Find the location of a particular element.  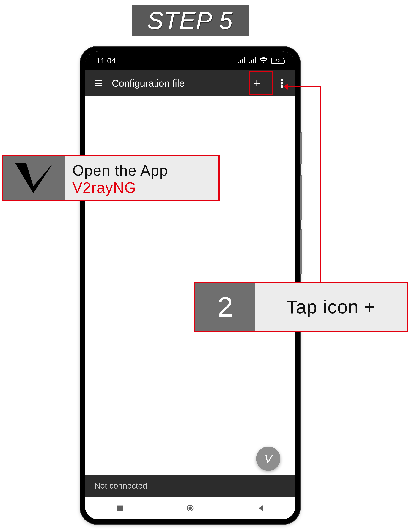

app-bar: Configuration file is located at coordinates (190, 83).